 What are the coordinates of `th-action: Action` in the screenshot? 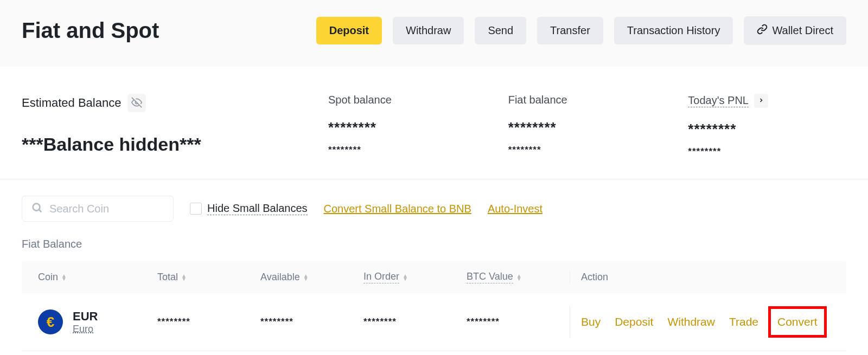 It's located at (700, 277).